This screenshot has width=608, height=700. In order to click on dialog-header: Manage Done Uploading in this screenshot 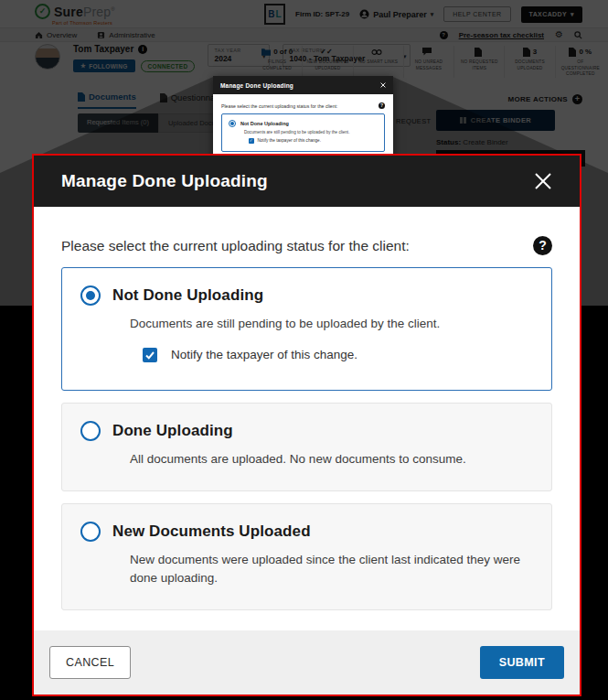, I will do `click(307, 181)`.